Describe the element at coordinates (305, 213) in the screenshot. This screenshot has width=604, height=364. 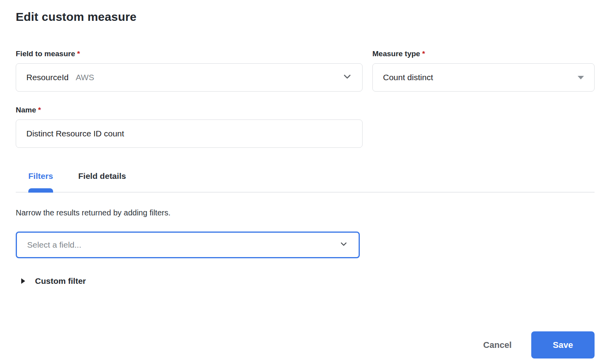
I see `filters-description: Narrow the results returned by adding fi…` at that location.